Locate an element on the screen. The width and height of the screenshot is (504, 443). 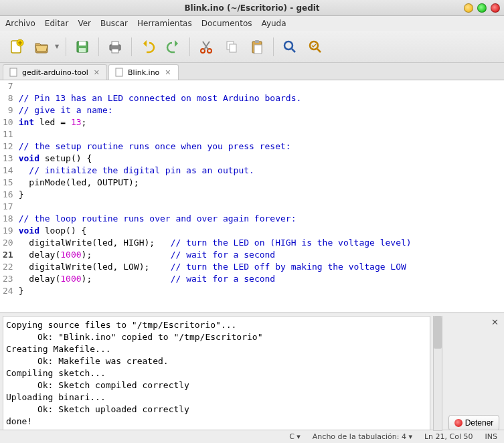
redo-button is located at coordinates (173, 47).